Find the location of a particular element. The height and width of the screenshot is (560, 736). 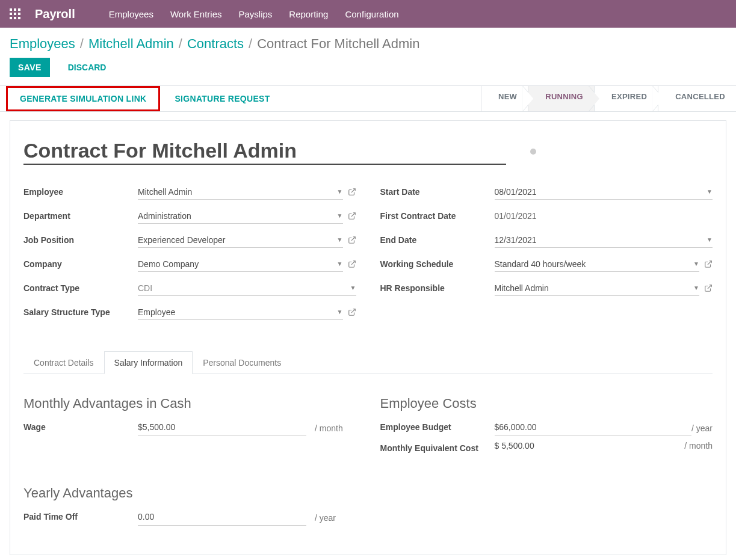

form-col-left: Employee Mitchell Admin▼ Department Admi… is located at coordinates (190, 255).